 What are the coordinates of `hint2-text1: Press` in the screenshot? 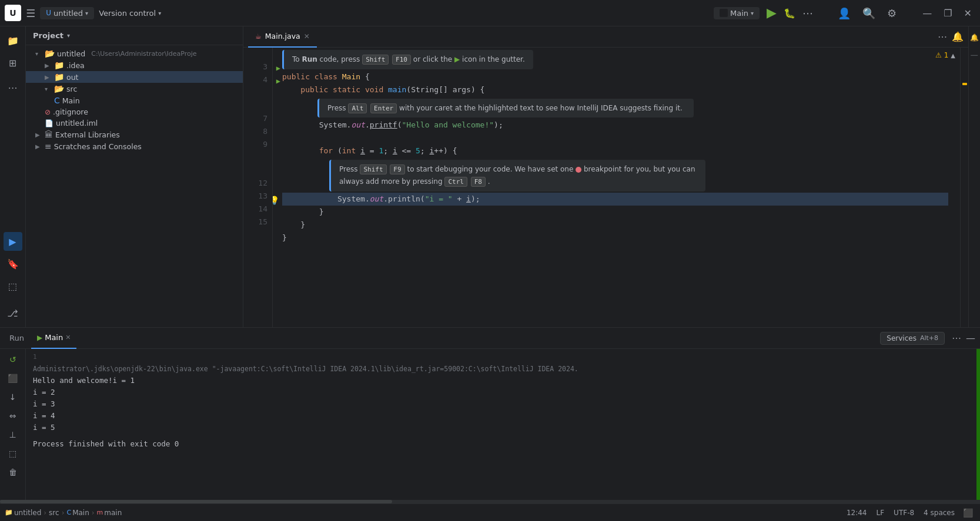 It's located at (337, 108).